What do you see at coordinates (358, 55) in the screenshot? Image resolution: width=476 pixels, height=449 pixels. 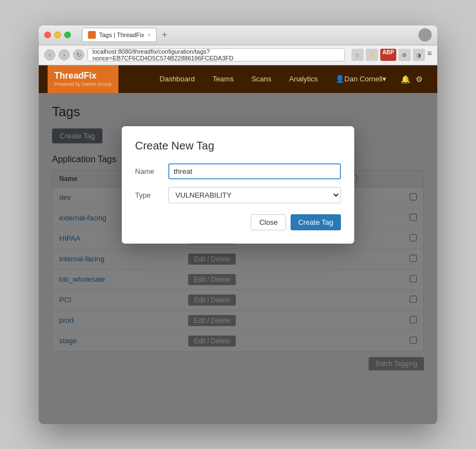 I see `star-icon: ☆` at bounding box center [358, 55].